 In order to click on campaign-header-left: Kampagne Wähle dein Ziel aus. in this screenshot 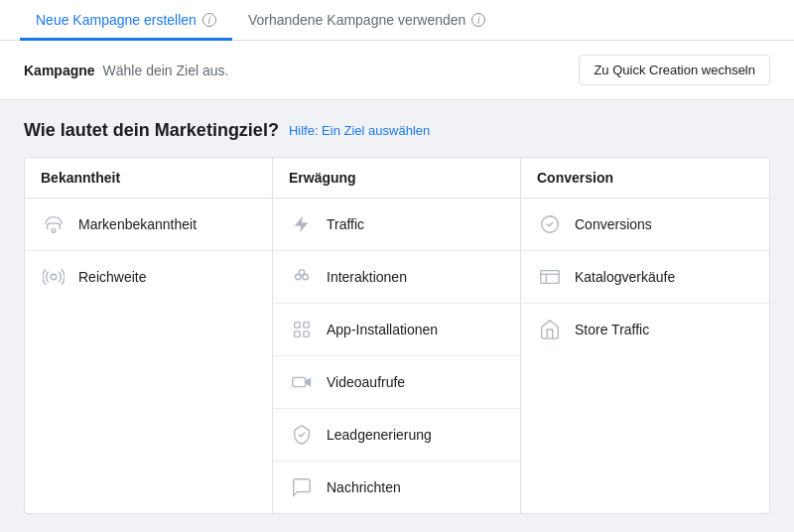, I will do `click(126, 70)`.